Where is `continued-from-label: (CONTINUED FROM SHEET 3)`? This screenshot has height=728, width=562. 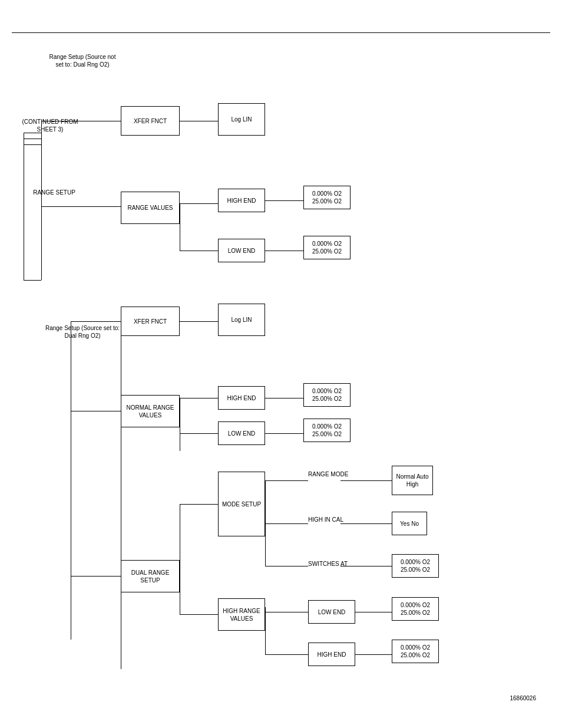 continued-from-label: (CONTINUED FROM SHEET 3) is located at coordinates (50, 126).